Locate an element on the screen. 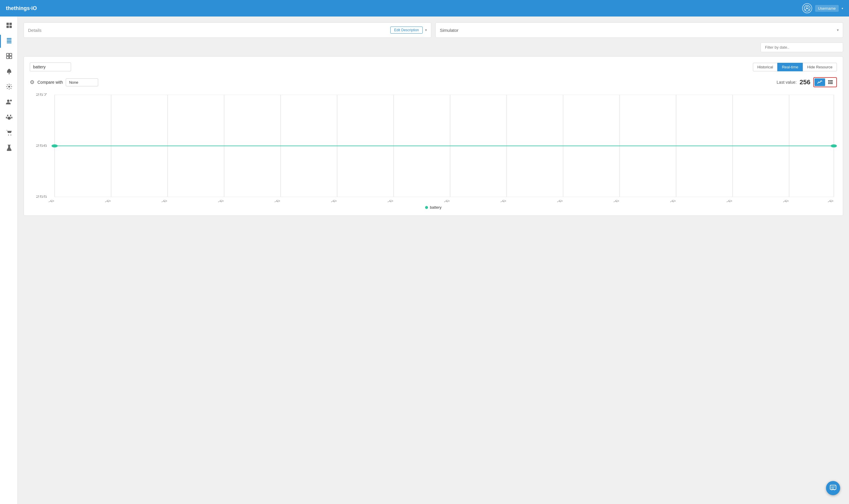  svg-text: 13-01-2021 15:29:15.000 is located at coordinates (659, 201).